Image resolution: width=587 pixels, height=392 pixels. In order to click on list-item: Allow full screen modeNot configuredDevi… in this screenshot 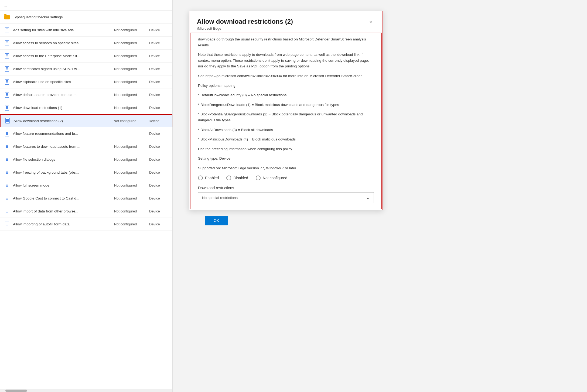, I will do `click(86, 185)`.